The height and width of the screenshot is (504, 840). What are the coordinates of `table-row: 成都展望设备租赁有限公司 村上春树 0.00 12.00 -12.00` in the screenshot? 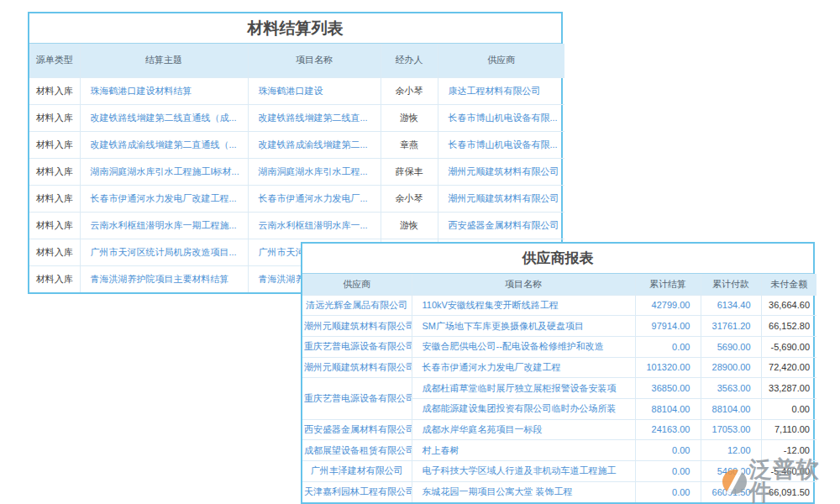 It's located at (559, 450).